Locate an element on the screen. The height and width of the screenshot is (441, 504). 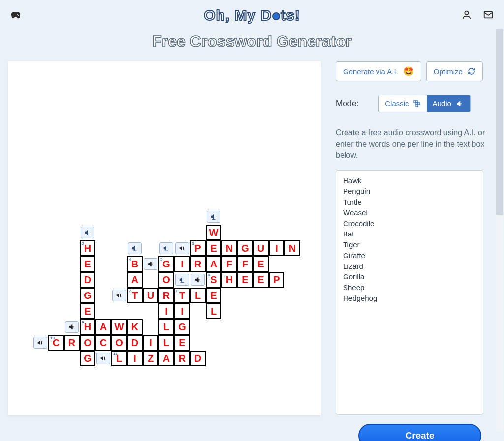
crossword-cell: P3 is located at coordinates (198, 248).